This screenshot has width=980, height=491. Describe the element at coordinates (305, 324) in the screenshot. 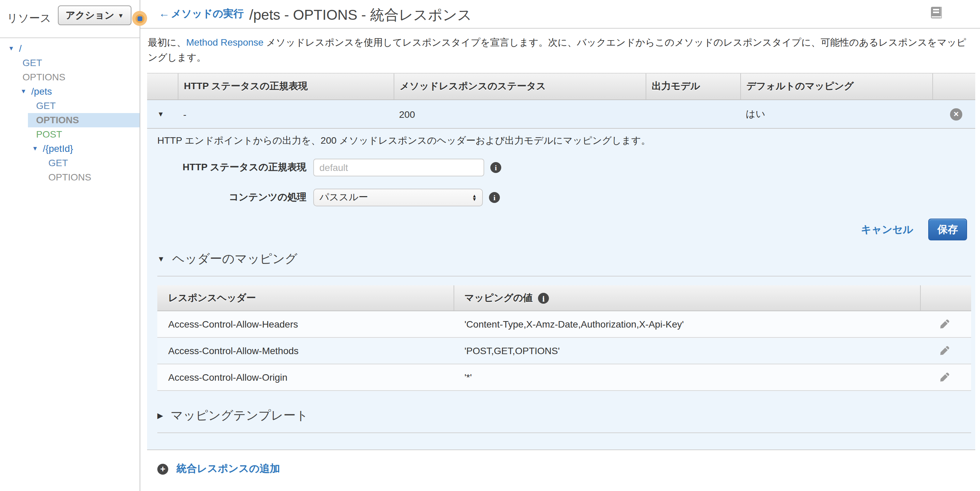

I see `response-header-name: Access-Control-Allow-Headers` at that location.